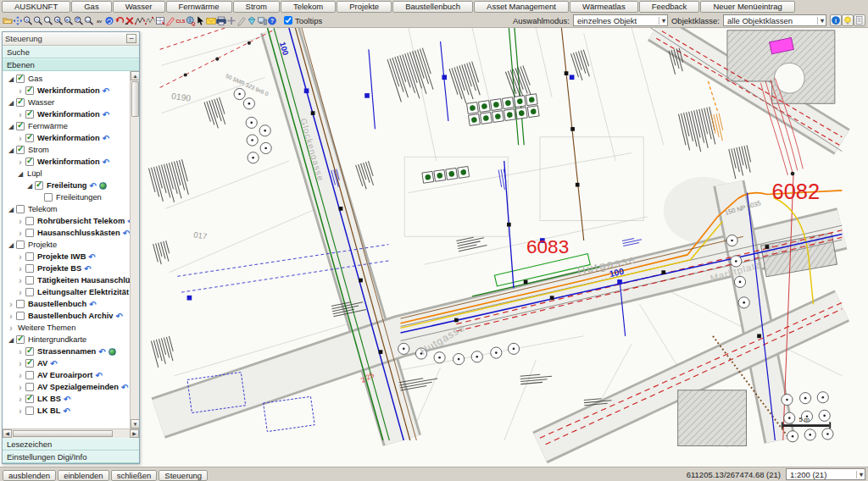  I want to click on menu-item-strom: Strom, so click(256, 7).